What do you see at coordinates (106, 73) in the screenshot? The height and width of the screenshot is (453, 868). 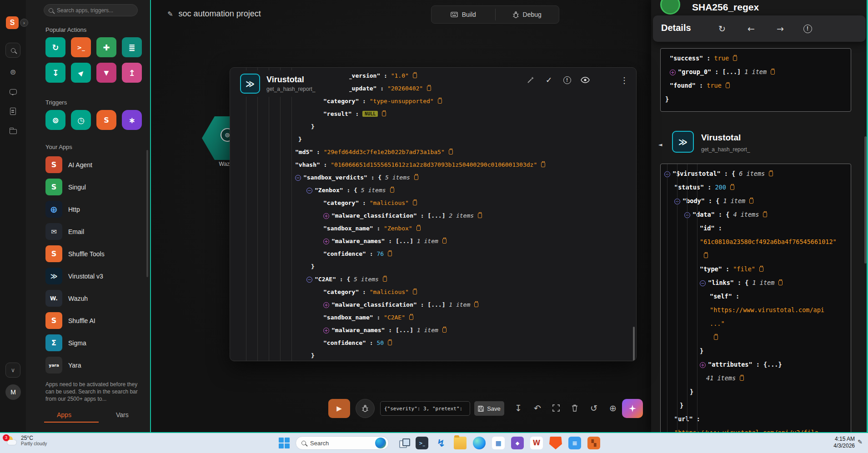 I see `action-tile-filter: ▼` at bounding box center [106, 73].